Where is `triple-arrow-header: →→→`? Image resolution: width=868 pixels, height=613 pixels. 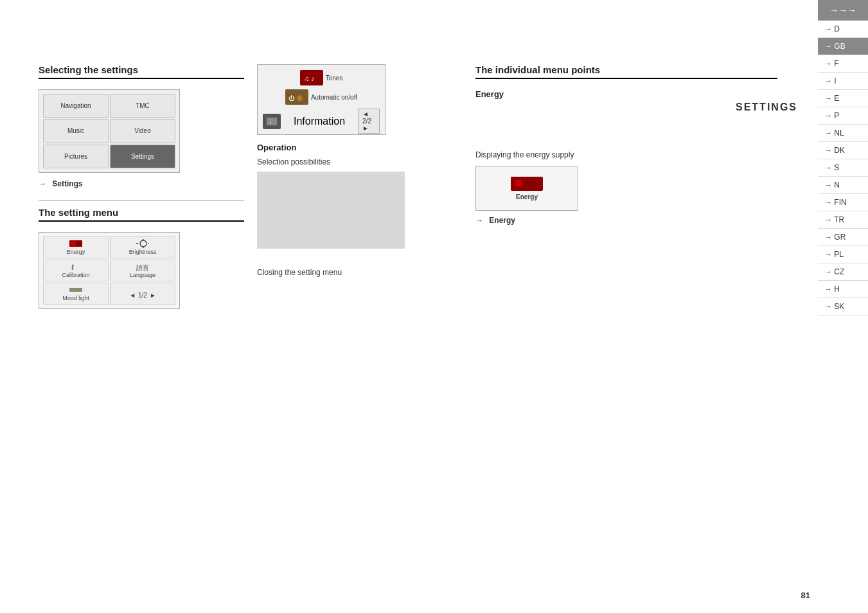
triple-arrow-header: →→→ is located at coordinates (843, 10).